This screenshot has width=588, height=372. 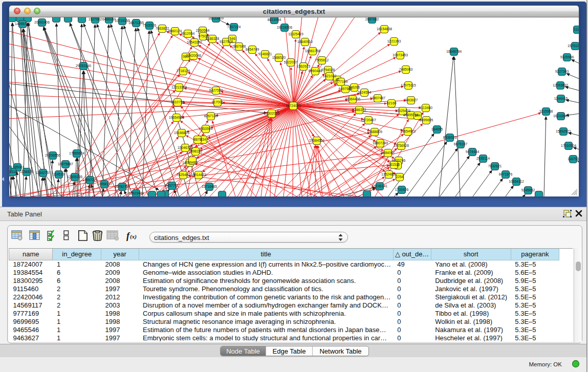 I want to click on svg-text: 14099489, so click(x=190, y=163).